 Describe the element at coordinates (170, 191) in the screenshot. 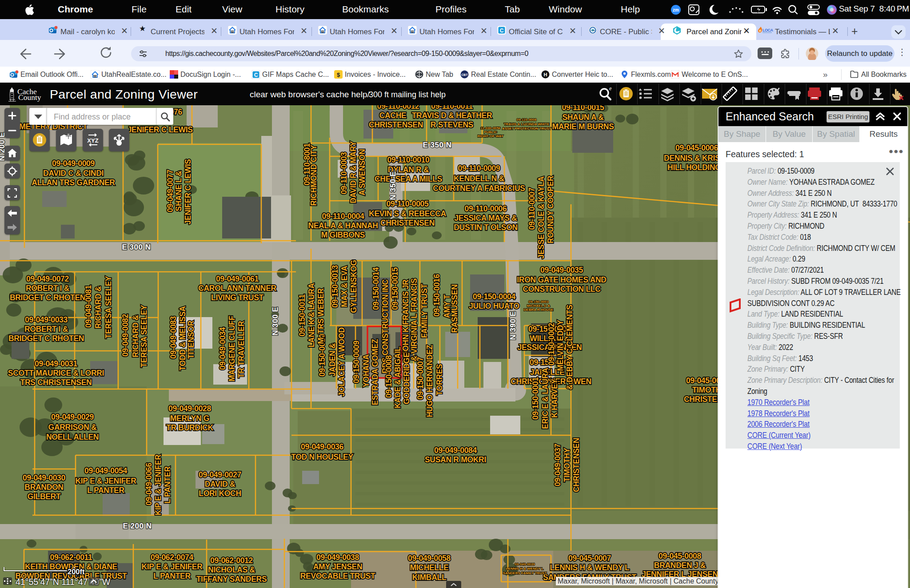

I see `svg-text: 09-049-0077` at that location.